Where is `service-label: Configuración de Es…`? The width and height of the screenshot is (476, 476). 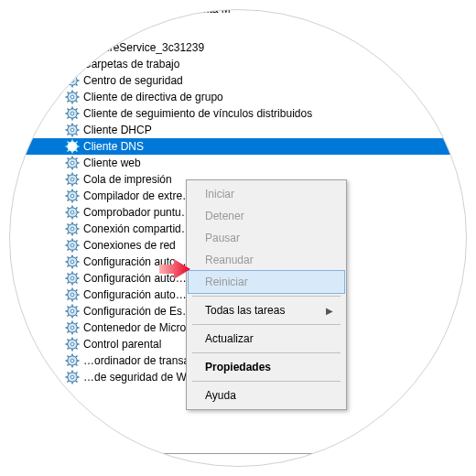
service-label: Configuración de Es… is located at coordinates (138, 311).